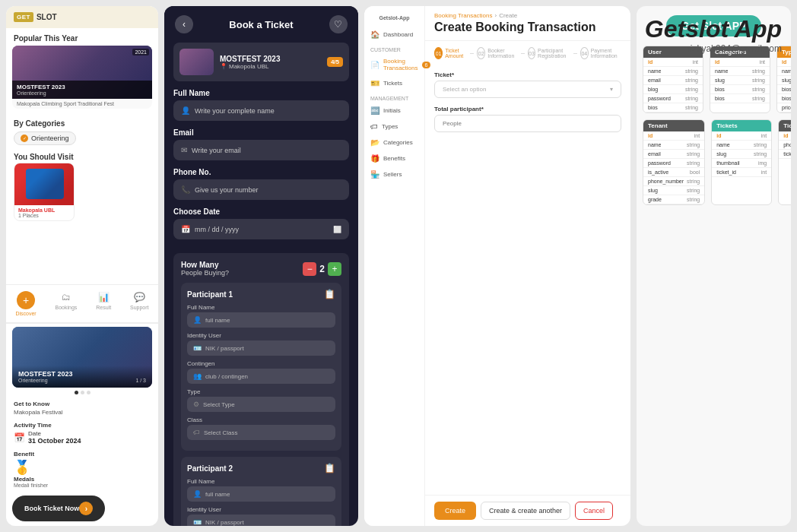 This screenshot has width=797, height=532. What do you see at coordinates (262, 150) in the screenshot?
I see `email-input: ✉ Write your email` at bounding box center [262, 150].